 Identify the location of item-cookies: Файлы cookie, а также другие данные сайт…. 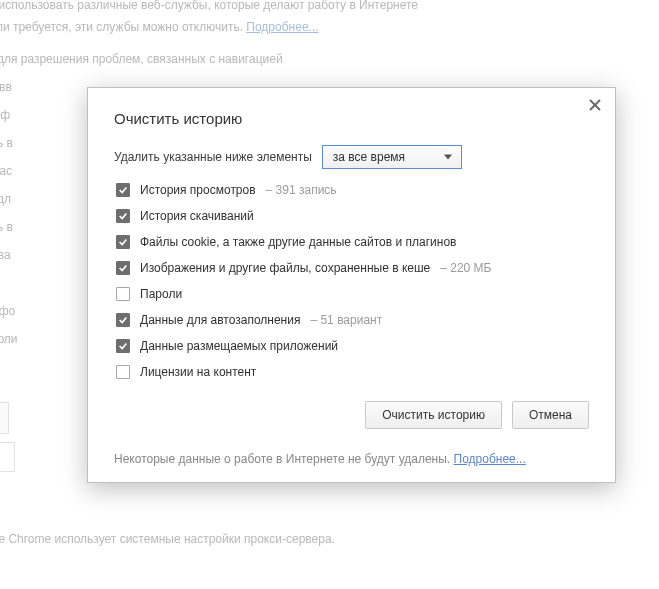
(352, 242).